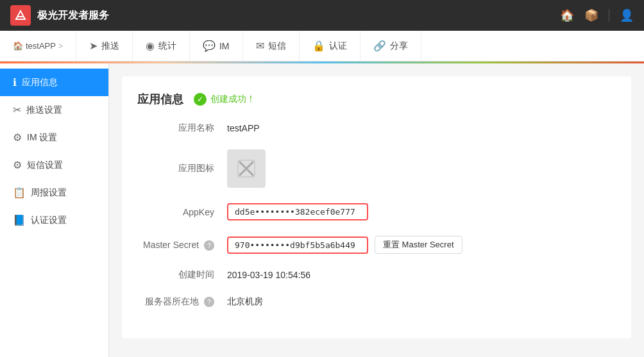  Describe the element at coordinates (54, 192) in the screenshot. I see `sidebar-item-weekly-settings: 📋 周报设置` at that location.